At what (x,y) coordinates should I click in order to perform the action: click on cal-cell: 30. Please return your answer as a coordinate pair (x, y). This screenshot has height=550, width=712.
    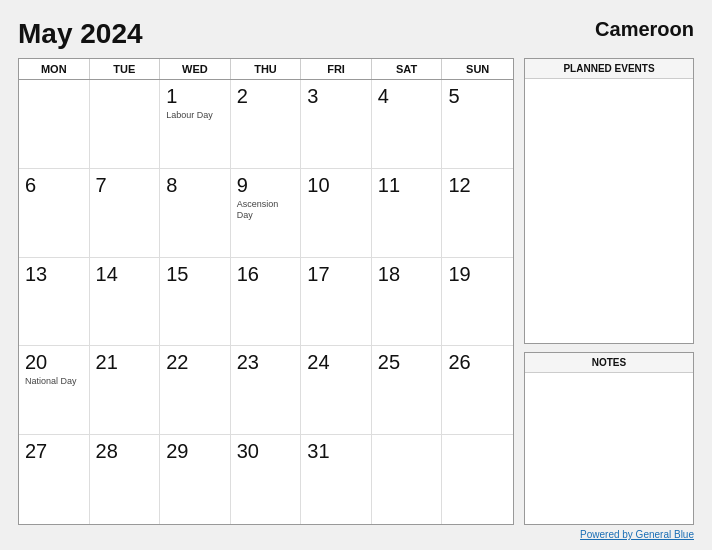
    Looking at the image, I should click on (266, 480).